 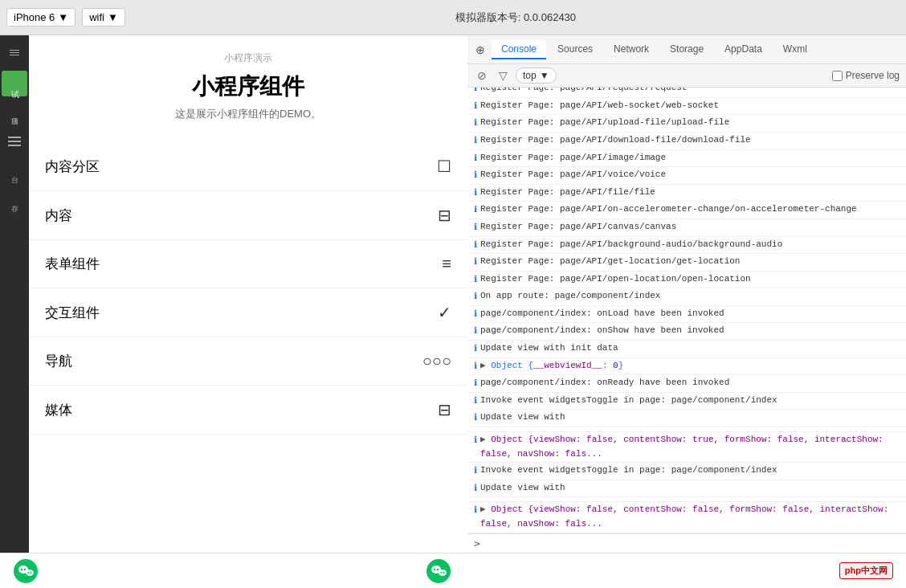 I want to click on console-text: Register Page: page/API/on-accelerometer…, so click(x=668, y=210).